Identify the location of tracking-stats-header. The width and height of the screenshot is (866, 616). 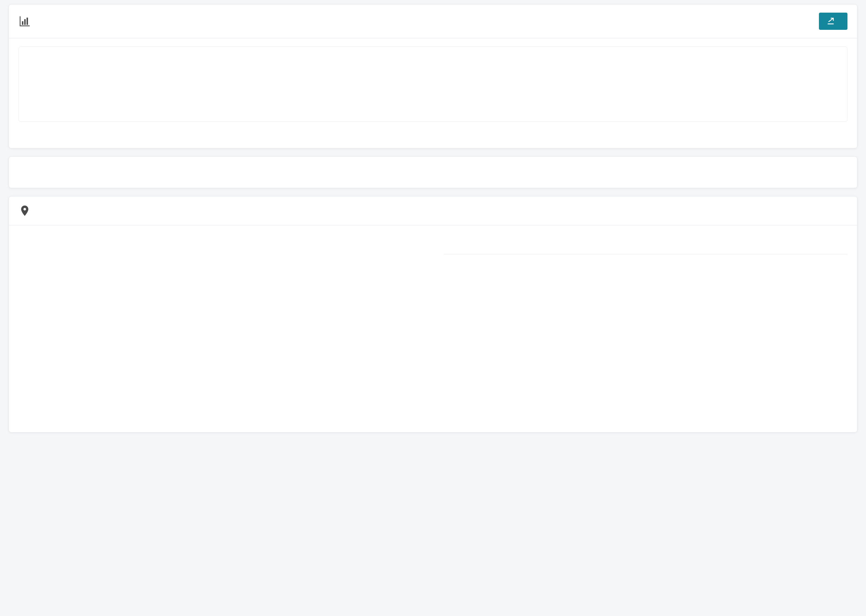
(433, 21).